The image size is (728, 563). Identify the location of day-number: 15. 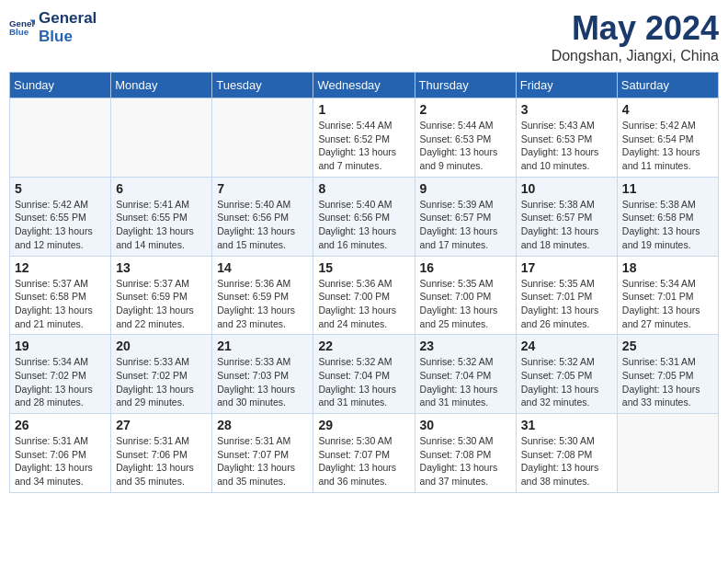
(364, 268).